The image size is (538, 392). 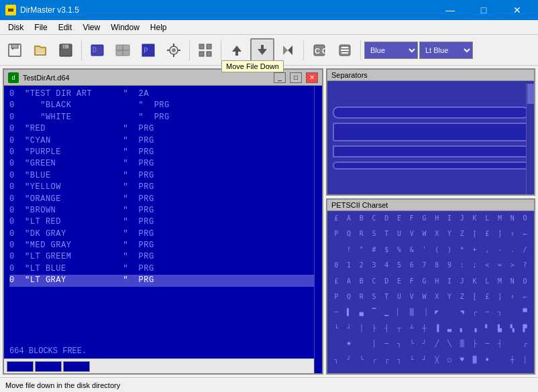 What do you see at coordinates (158, 27) in the screenshot?
I see `menu-item-help: Help` at bounding box center [158, 27].